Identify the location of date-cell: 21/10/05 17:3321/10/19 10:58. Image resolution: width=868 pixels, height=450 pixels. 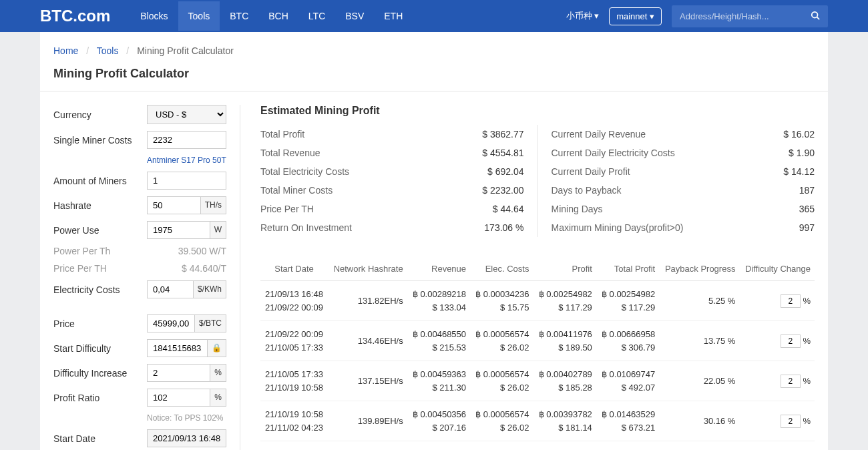
(294, 381).